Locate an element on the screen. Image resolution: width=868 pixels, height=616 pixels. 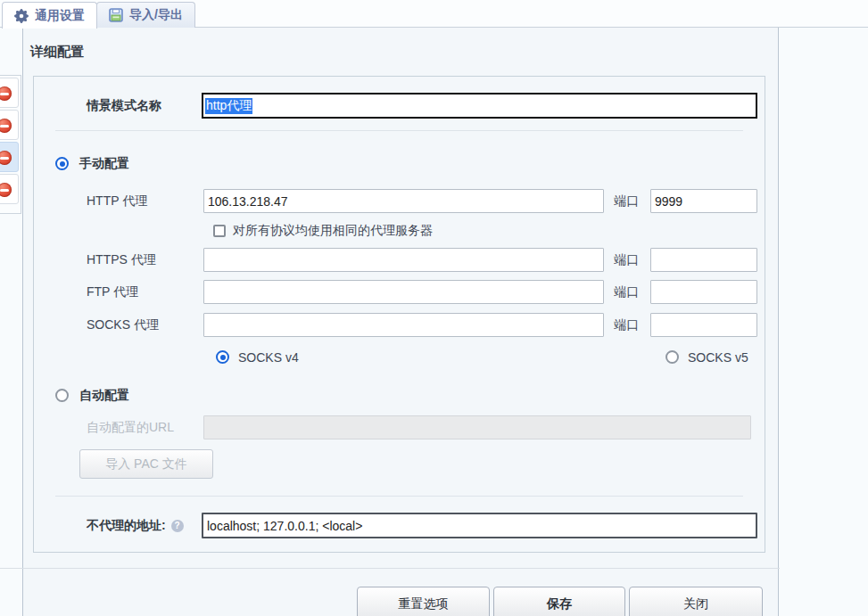
tab-import-export-label: 导入/导出 is located at coordinates (156, 15).